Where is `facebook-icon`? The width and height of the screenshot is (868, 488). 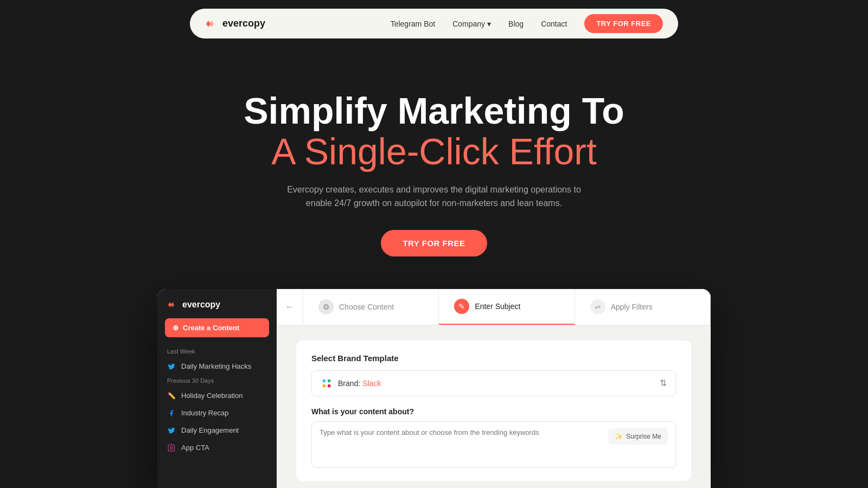 facebook-icon is located at coordinates (171, 413).